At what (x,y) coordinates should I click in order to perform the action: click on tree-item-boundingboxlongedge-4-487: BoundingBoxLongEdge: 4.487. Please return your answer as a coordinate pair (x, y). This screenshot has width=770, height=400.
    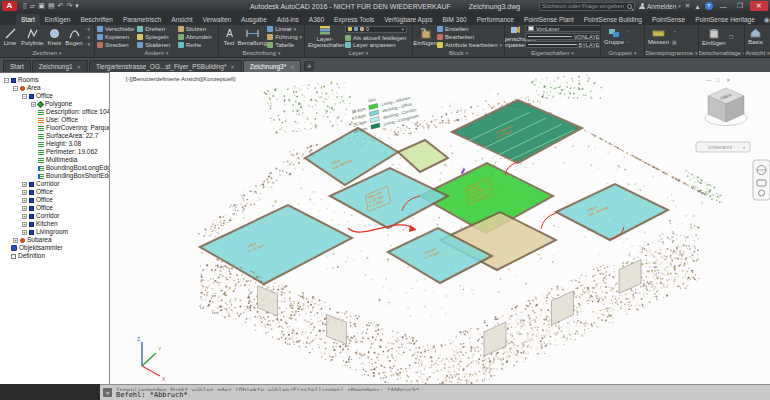
    Looking at the image, I should click on (56, 168).